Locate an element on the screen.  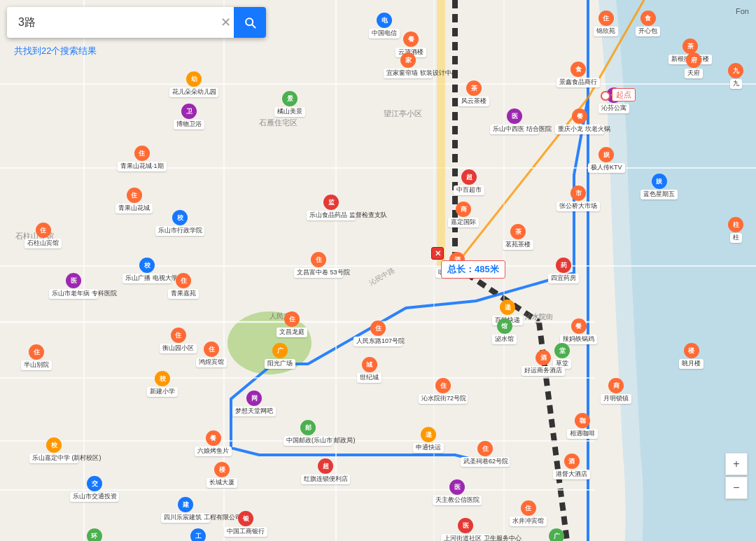
poi-p6: 餐 重庆小龙 坎老火锅 is located at coordinates (580, 122).